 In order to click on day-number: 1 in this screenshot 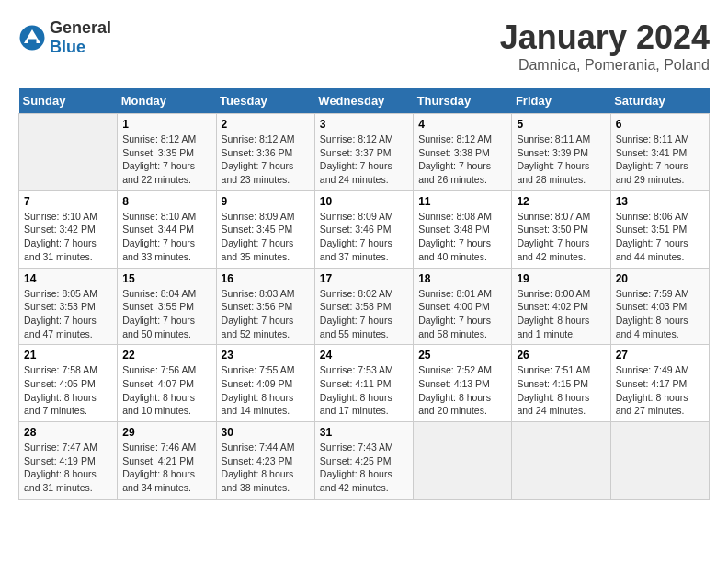, I will do `click(166, 124)`.